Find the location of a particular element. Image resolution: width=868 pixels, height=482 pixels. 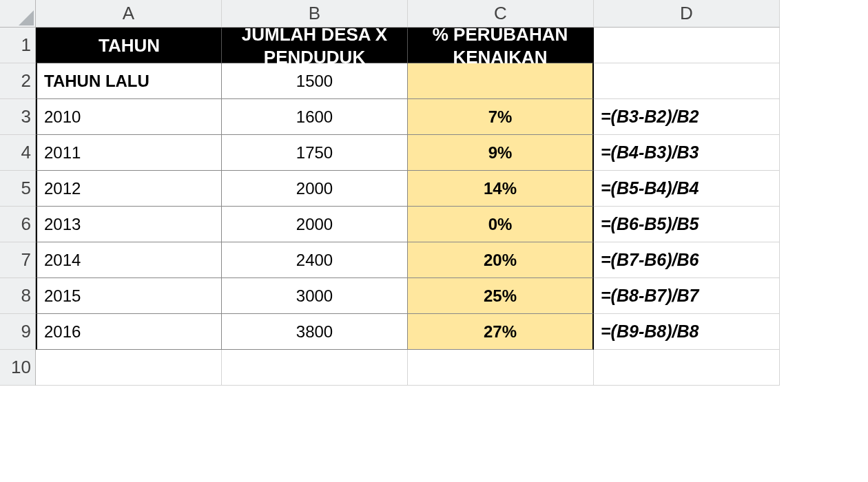

row-header-8: 8 is located at coordinates (18, 296).